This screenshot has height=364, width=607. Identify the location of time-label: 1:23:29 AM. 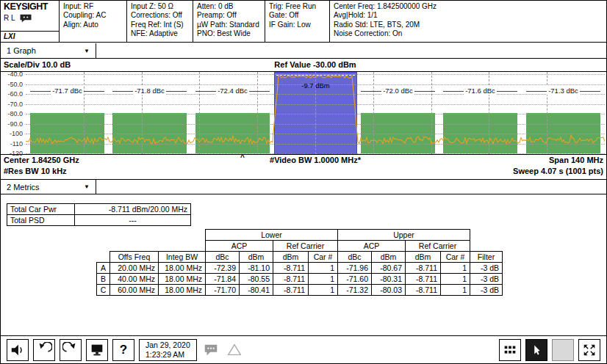
(168, 355).